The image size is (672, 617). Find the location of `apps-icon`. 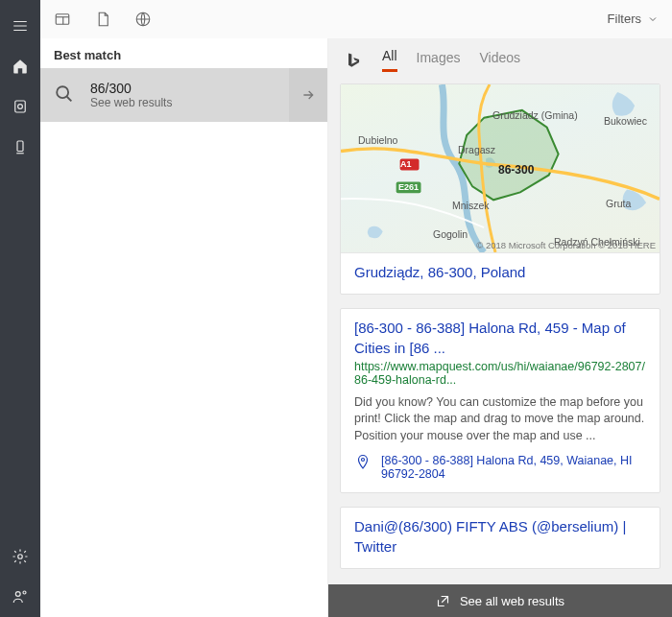

apps-icon is located at coordinates (62, 19).